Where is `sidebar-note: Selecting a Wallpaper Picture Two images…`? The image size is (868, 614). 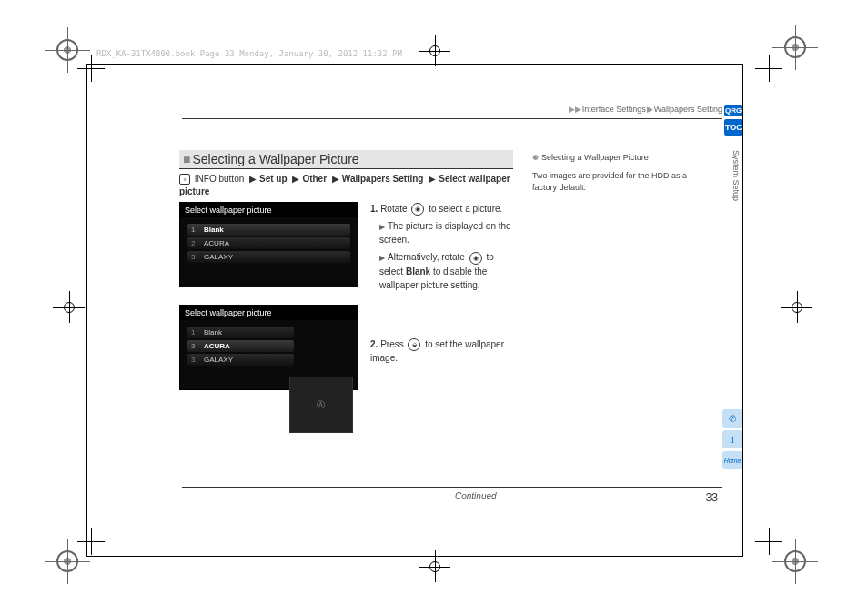
sidebar-note: Selecting a Wallpaper Picture Two images… is located at coordinates (621, 173).